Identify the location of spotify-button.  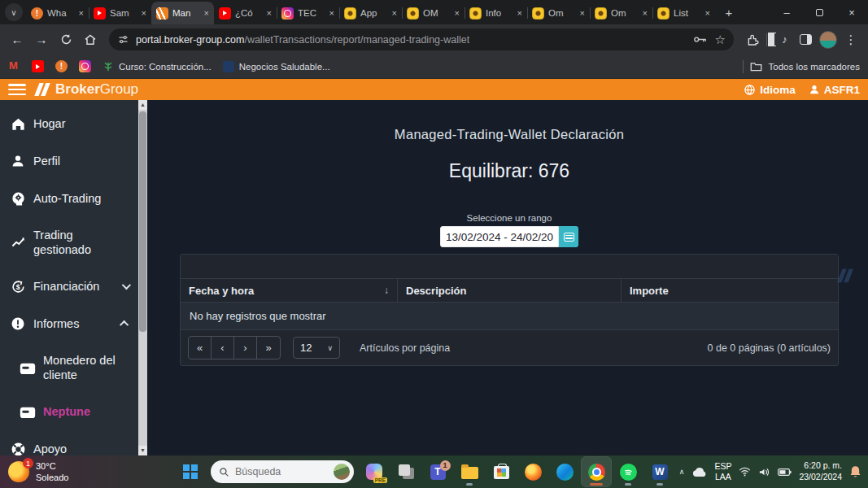
(628, 472).